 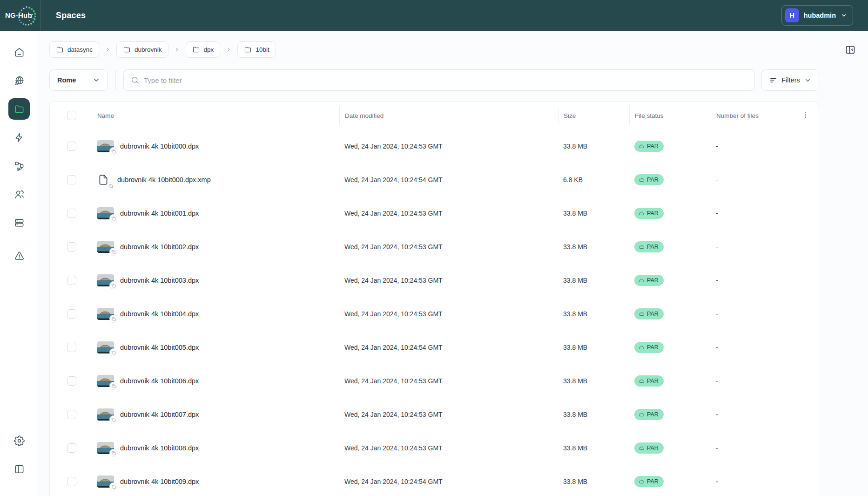 I want to click on space-selector: Rome, so click(x=79, y=80).